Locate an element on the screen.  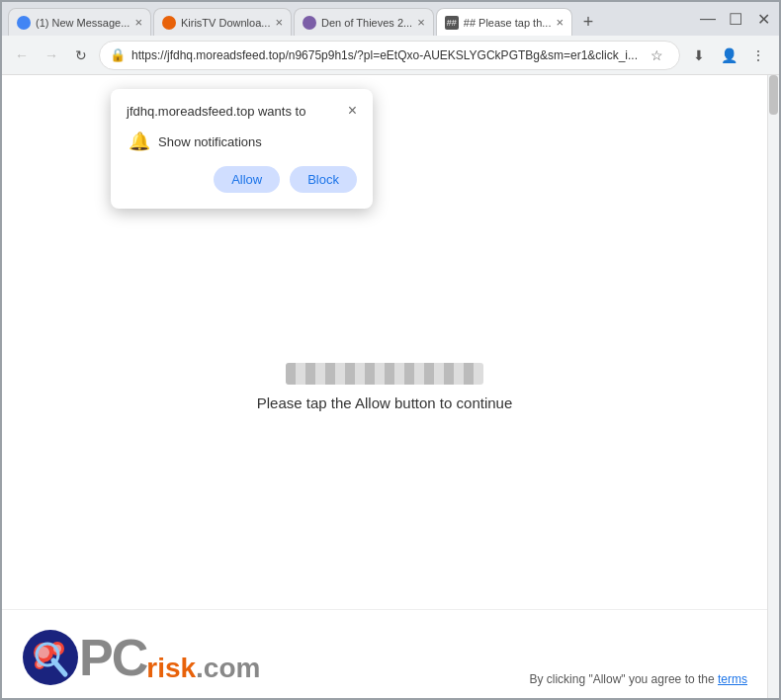
address-actions: ☆ is located at coordinates (656, 55).